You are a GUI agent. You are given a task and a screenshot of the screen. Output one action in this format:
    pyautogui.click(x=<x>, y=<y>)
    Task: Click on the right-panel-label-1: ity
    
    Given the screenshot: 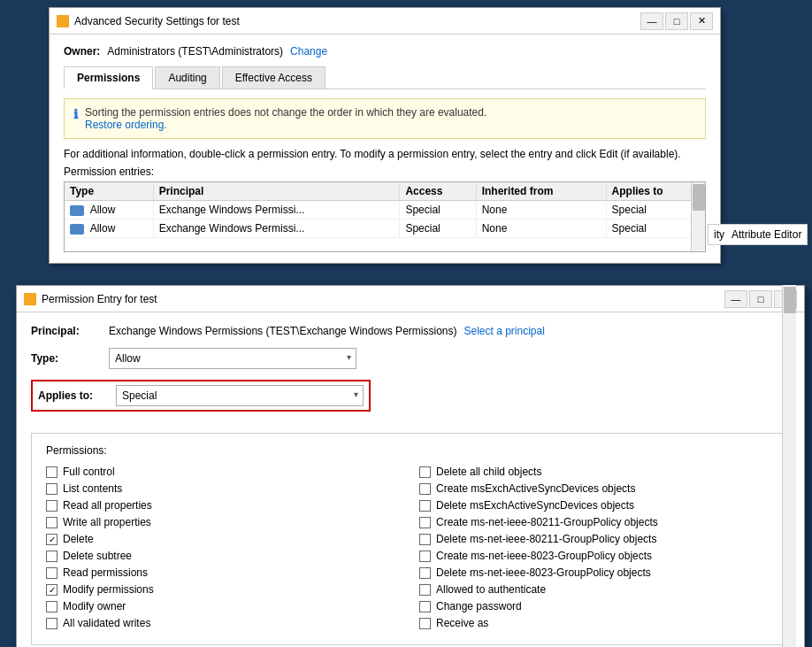 What is the action you would take?
    pyautogui.click(x=719, y=235)
    